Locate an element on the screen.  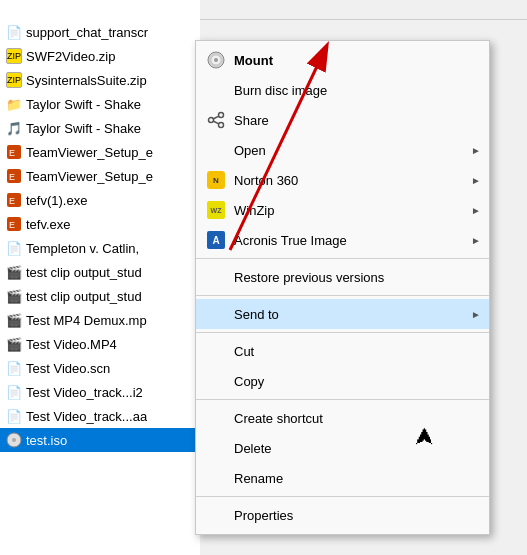
menu-icon-restore is located at coordinates (216, 277).